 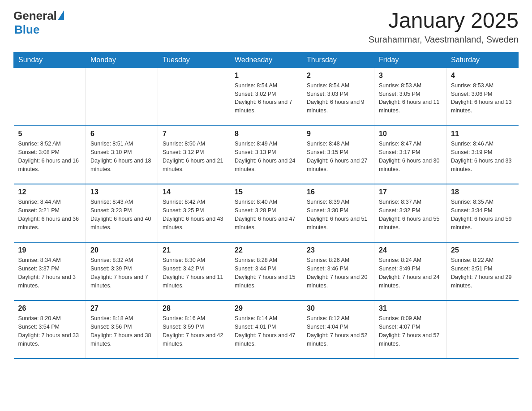 I want to click on day-number: 2, so click(x=338, y=76).